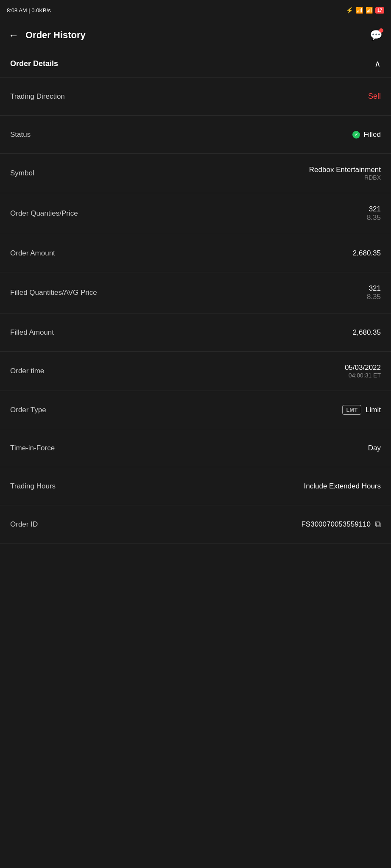 Image resolution: width=391 pixels, height=868 pixels. I want to click on page-title: Order History, so click(56, 35).